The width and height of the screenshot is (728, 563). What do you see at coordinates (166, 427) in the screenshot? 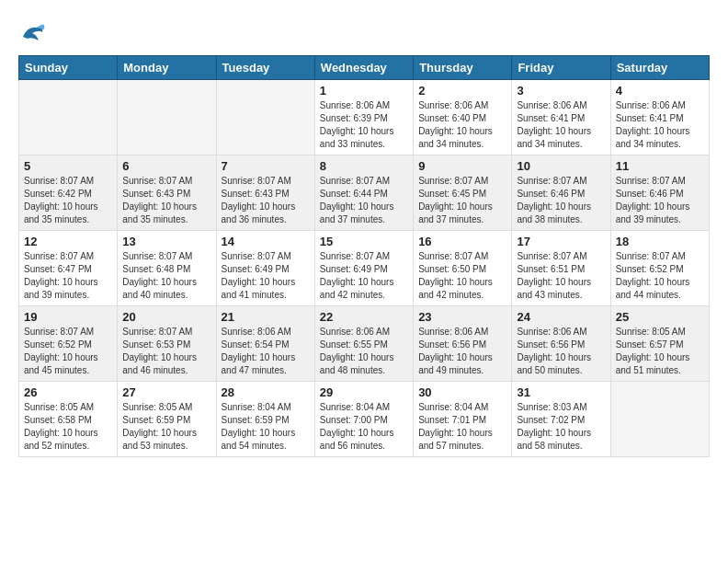
I see `day-info: Sunrise: 8:05 AM Sunset: 6:59 PM Dayligh…` at bounding box center [166, 427].